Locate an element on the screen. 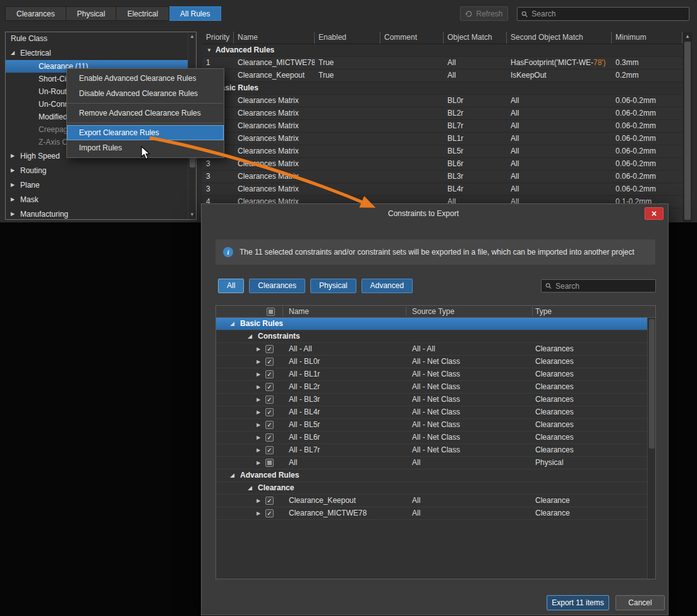  scroll-down-icon: ▼ is located at coordinates (192, 215).